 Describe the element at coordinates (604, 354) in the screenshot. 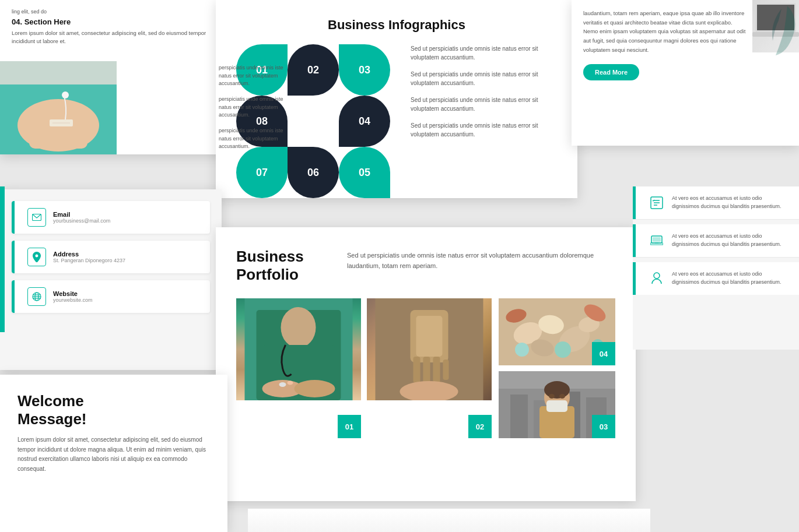

I see `portfolio-badge-04: 04` at that location.